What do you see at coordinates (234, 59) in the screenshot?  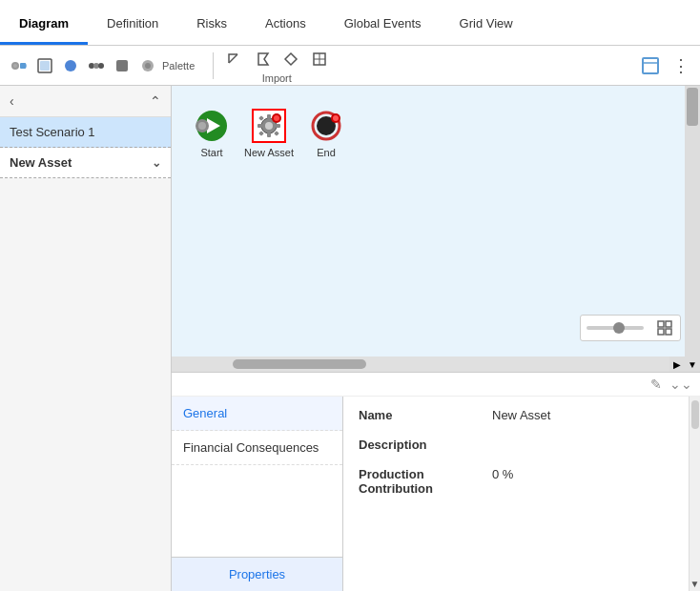 I see `import-corner-icon` at bounding box center [234, 59].